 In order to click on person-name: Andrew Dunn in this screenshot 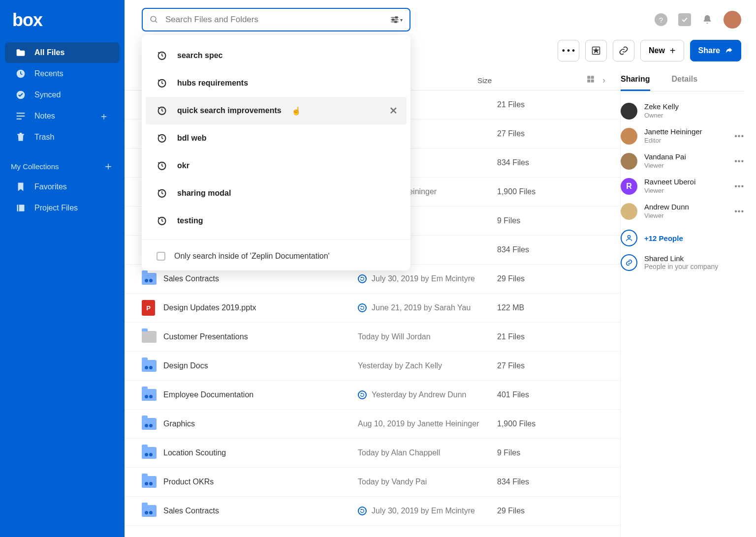, I will do `click(666, 208)`.